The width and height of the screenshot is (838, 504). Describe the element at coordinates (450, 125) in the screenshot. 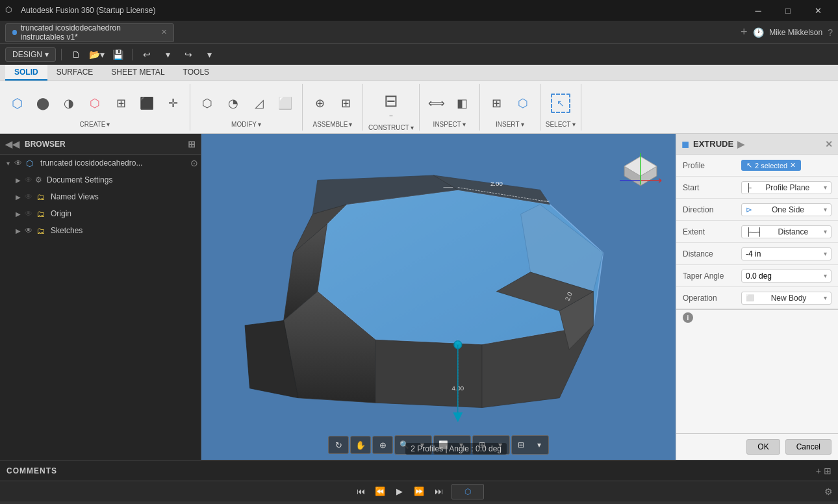

I see `inspect-group-label: INSPECT ▾` at that location.